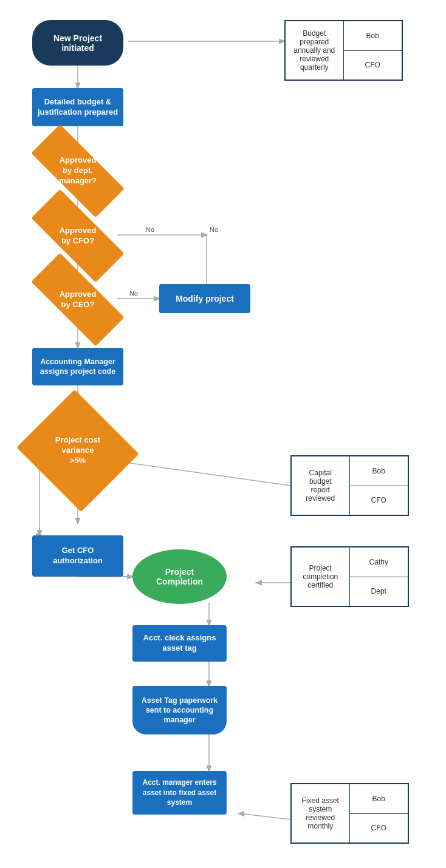 This screenshot has height=868, width=446. Describe the element at coordinates (379, 501) in the screenshot. I see `capital-budget-right-bottom: CFO` at that location.